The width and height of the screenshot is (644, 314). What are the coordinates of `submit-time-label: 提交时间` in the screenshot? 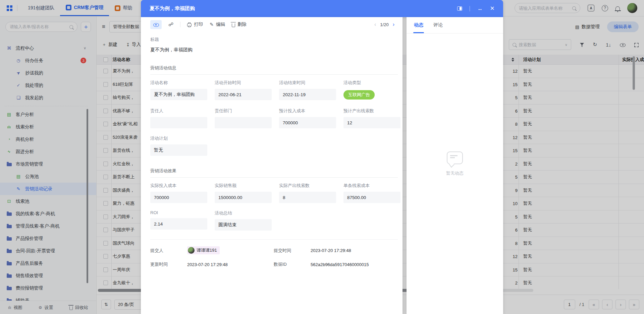 It's located at (292, 251).